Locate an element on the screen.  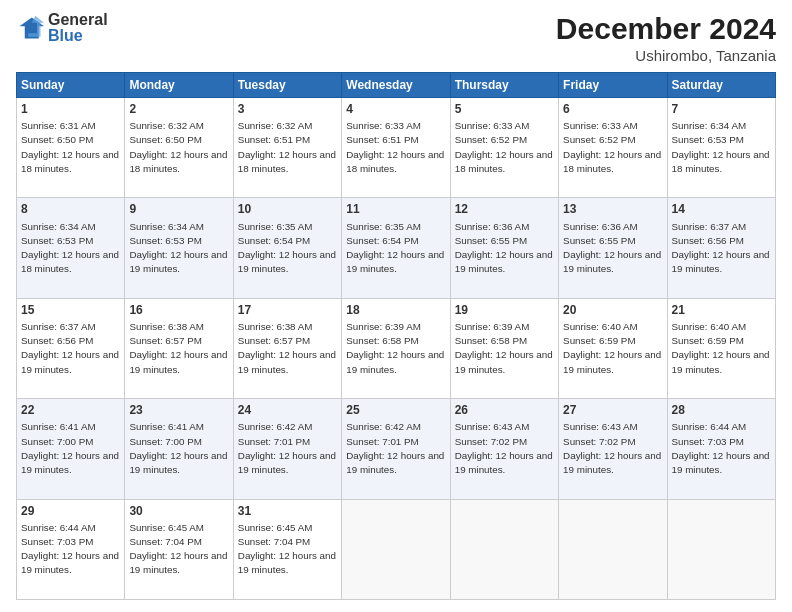
day-number: 3 is located at coordinates (288, 109).